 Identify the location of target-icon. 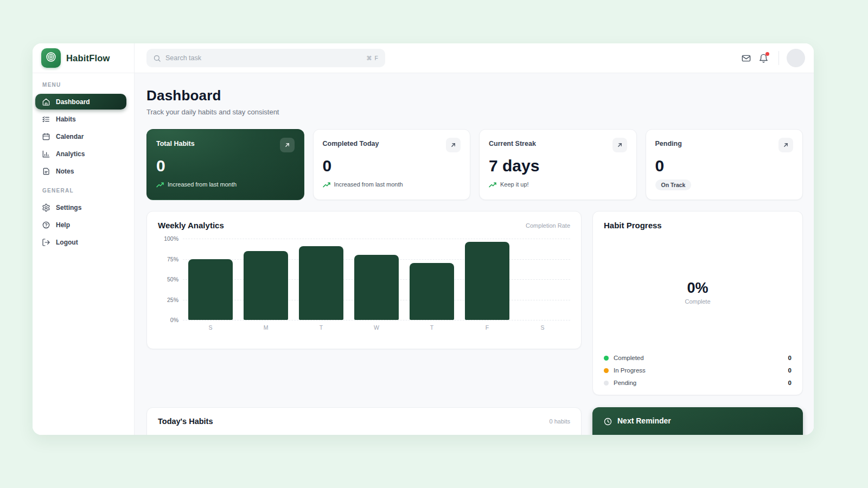
(51, 58).